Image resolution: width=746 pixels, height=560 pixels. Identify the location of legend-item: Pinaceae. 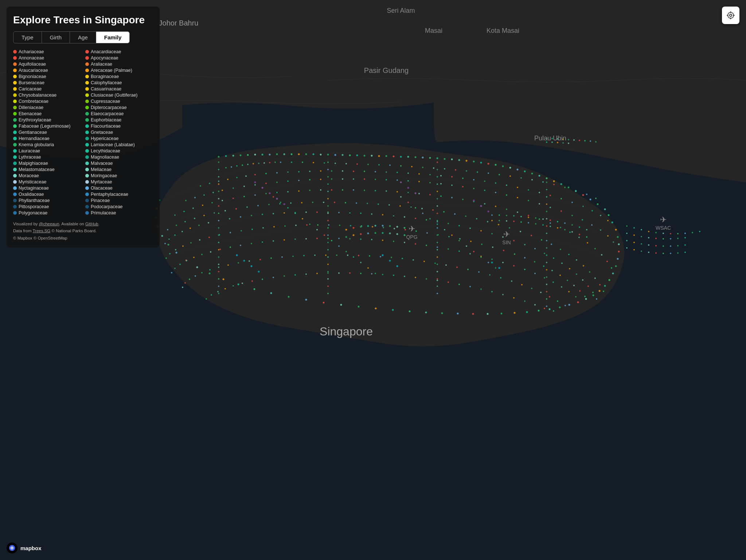
(119, 201).